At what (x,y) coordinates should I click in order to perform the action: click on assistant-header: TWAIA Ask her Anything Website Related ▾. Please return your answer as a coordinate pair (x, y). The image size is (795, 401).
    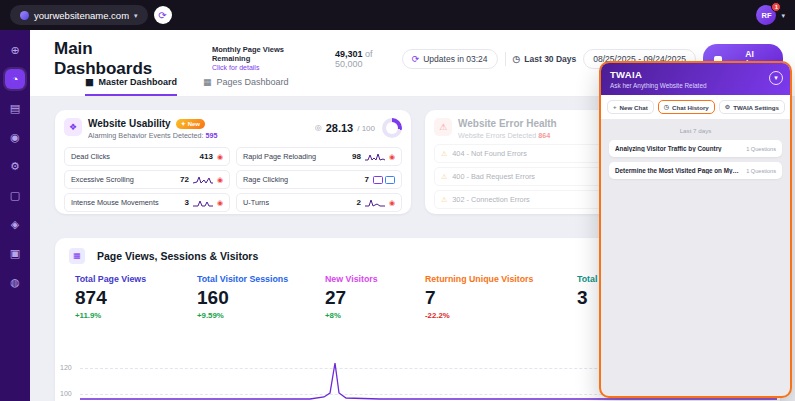
    Looking at the image, I should click on (696, 79).